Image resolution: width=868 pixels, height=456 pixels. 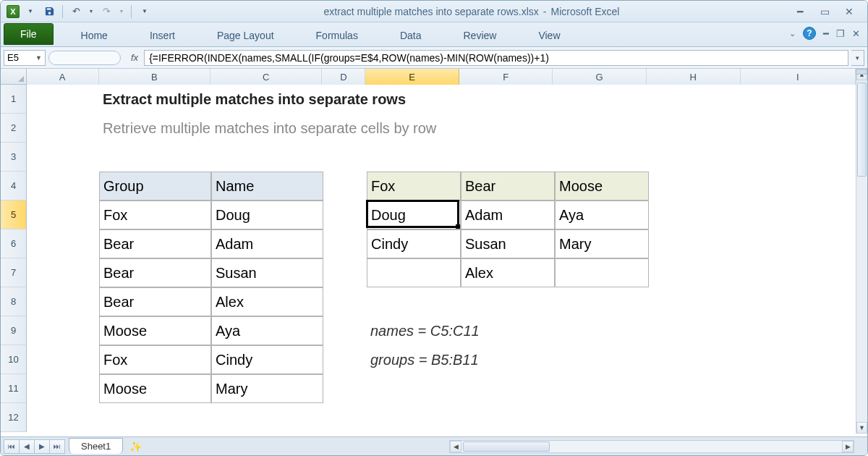 I want to click on left-cell-name: Aya, so click(x=268, y=331).